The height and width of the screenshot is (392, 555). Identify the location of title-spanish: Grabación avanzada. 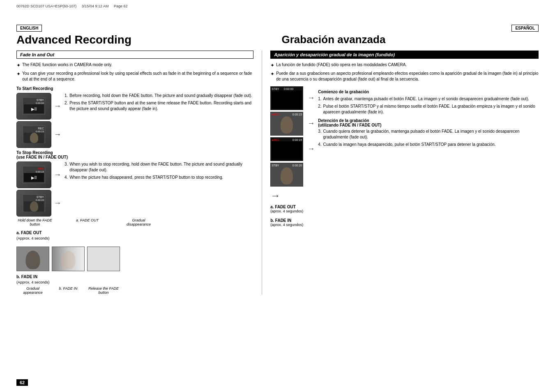
(406, 40).